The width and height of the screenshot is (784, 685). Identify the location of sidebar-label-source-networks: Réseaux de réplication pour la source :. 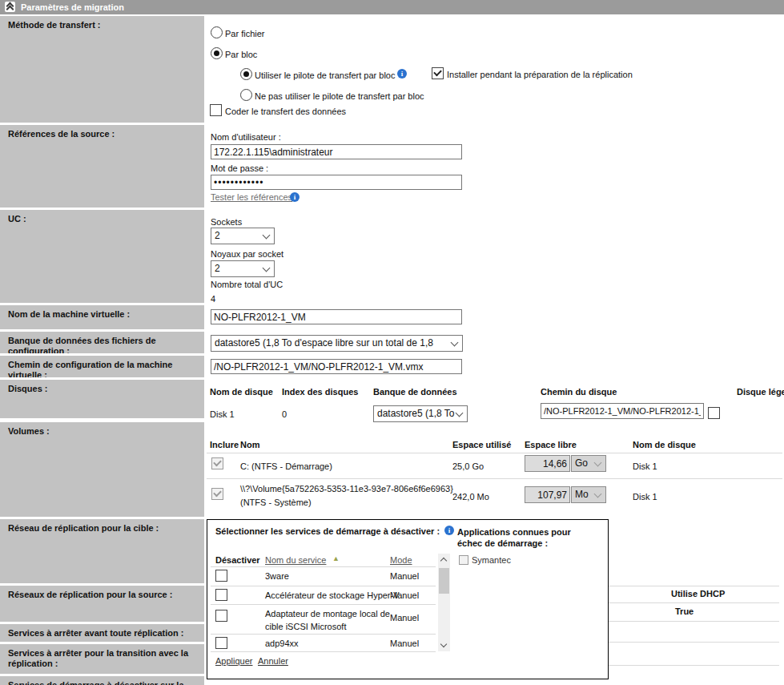
(103, 604).